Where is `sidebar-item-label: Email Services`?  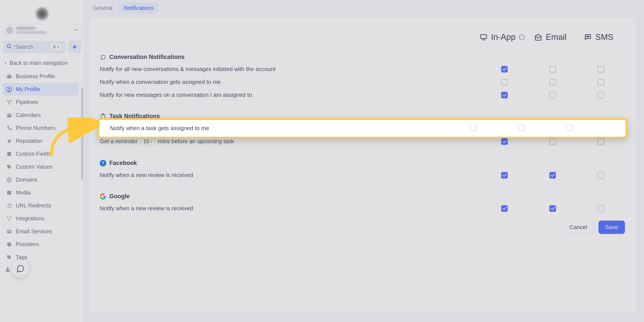
sidebar-item-label: Email Services is located at coordinates (34, 232).